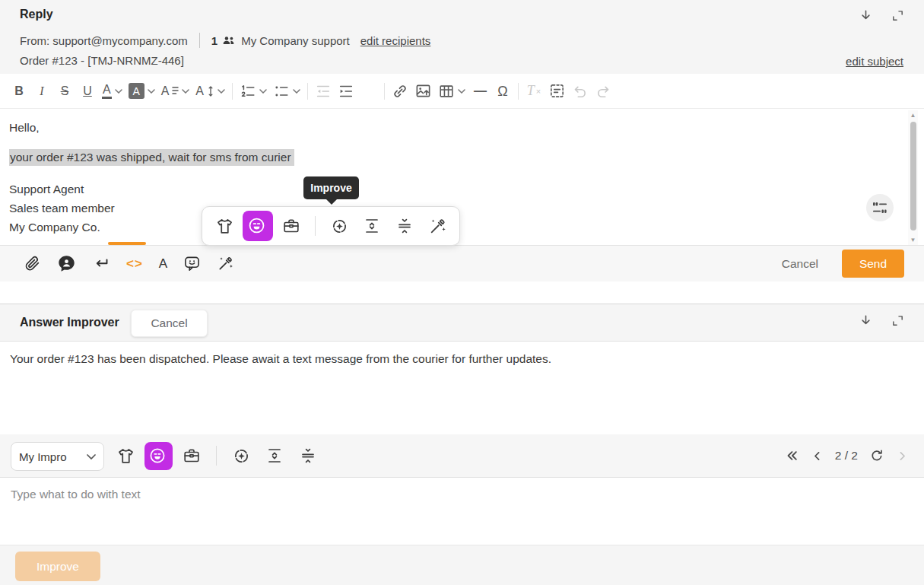  What do you see at coordinates (462, 263) in the screenshot?
I see `reply-footer: <> A Cancel Send` at bounding box center [462, 263].